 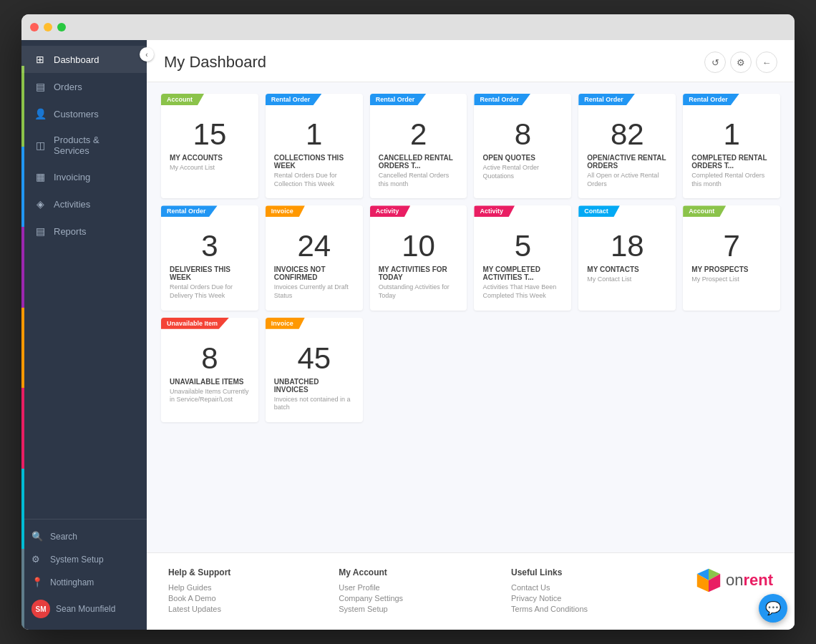 What do you see at coordinates (76, 114) in the screenshot?
I see `sidebar-item-customers-label: Customers` at bounding box center [76, 114].